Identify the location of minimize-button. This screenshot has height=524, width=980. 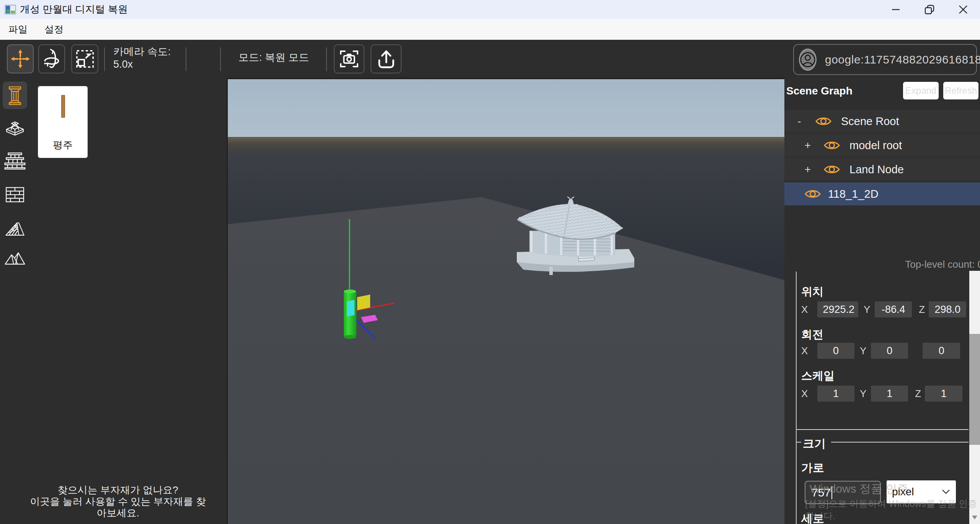
(896, 9).